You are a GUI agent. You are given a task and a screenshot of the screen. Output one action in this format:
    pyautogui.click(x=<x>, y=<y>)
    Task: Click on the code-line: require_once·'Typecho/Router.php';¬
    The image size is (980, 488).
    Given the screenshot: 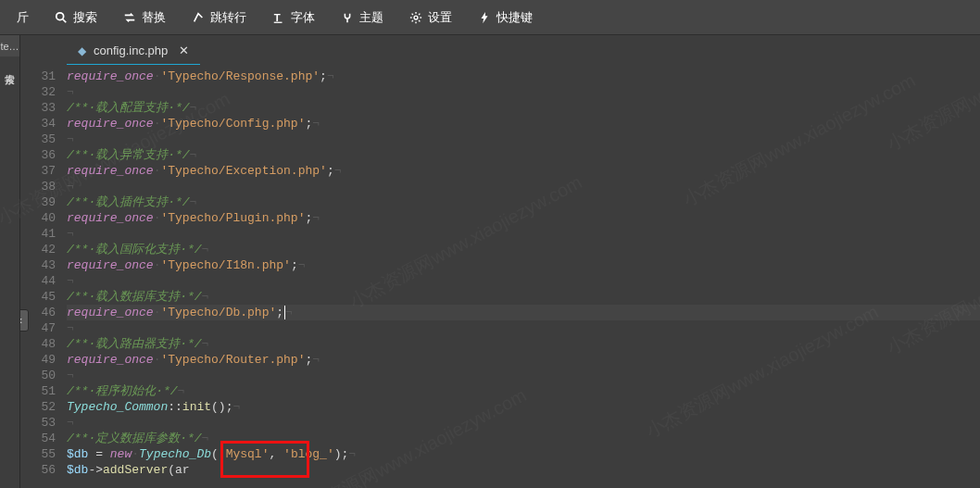 What is the action you would take?
    pyautogui.click(x=523, y=359)
    